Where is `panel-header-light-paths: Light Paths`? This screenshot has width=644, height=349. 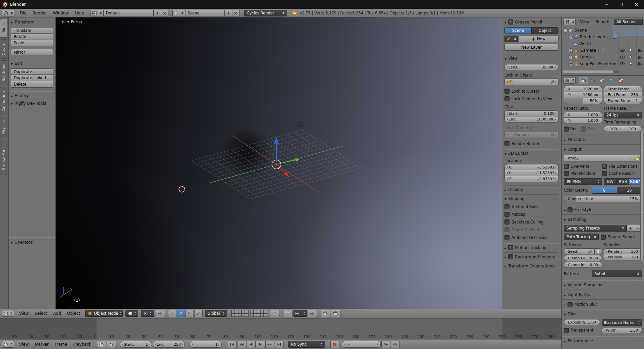 panel-header-light-paths: Light Paths is located at coordinates (603, 295).